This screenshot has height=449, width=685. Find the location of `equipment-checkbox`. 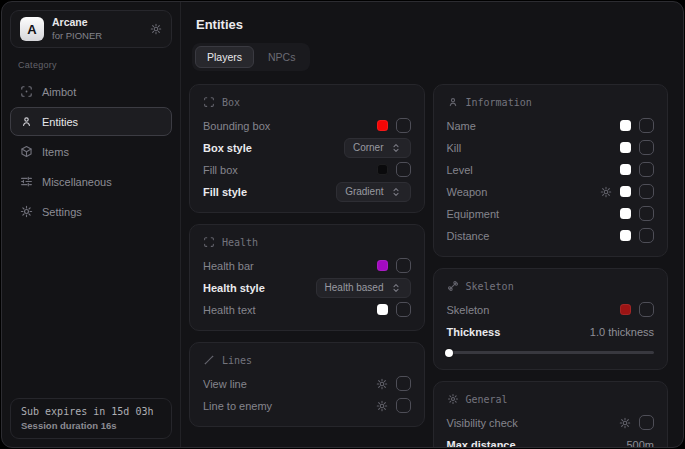

equipment-checkbox is located at coordinates (646, 214).